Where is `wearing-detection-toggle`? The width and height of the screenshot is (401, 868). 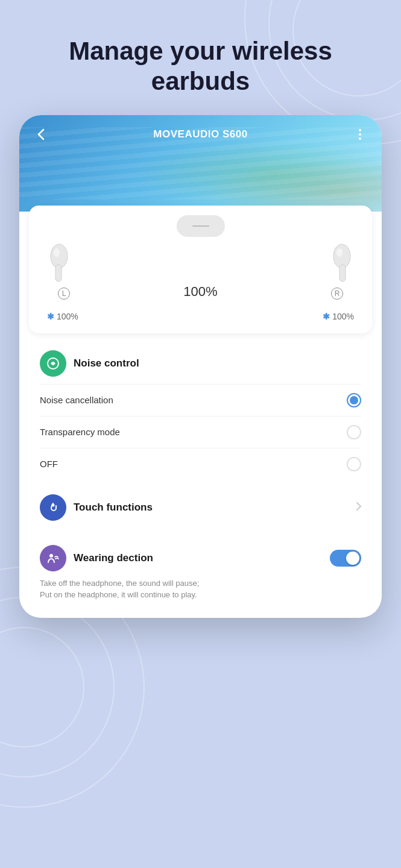
wearing-detection-toggle is located at coordinates (346, 558).